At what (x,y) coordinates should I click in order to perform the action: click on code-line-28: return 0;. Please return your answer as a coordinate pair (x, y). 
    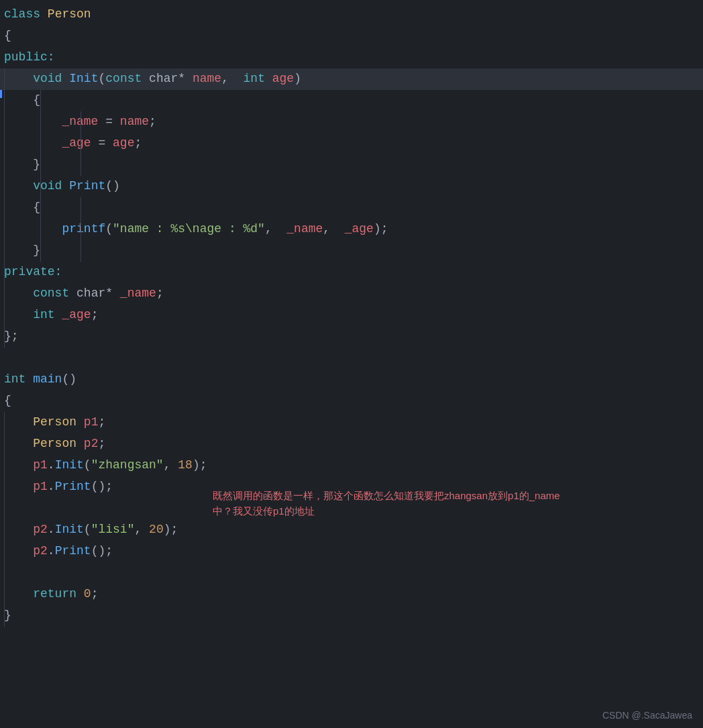
    Looking at the image, I should click on (352, 594).